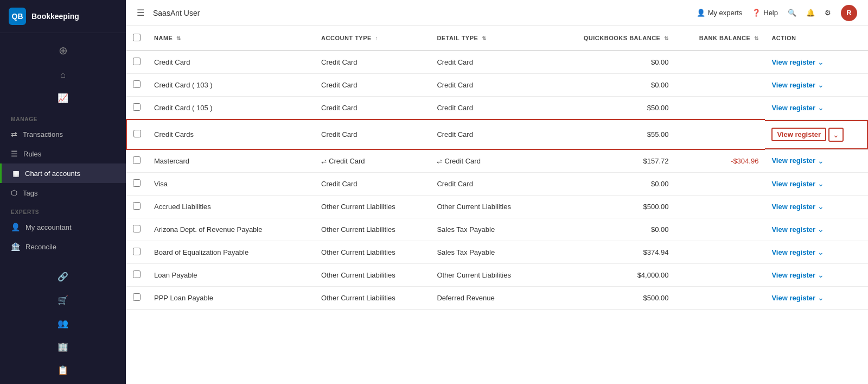  I want to click on header-name: NAME ⇅, so click(231, 38).